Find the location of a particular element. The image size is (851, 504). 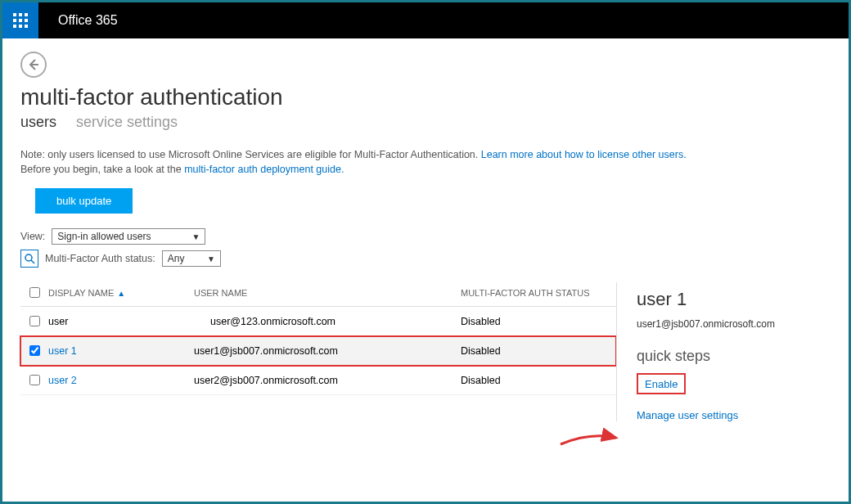

tab-service-settings: service settings is located at coordinates (127, 123).